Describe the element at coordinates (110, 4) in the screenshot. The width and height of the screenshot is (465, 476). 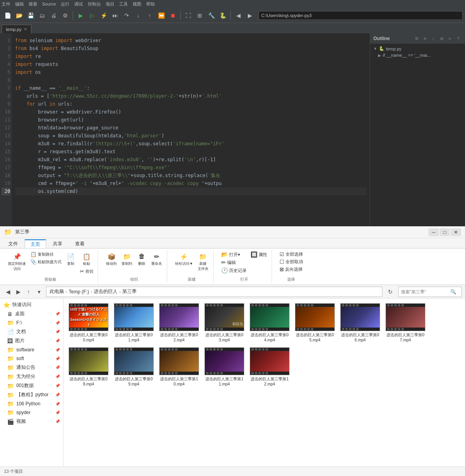
I see `menu-projects: 项目` at that location.